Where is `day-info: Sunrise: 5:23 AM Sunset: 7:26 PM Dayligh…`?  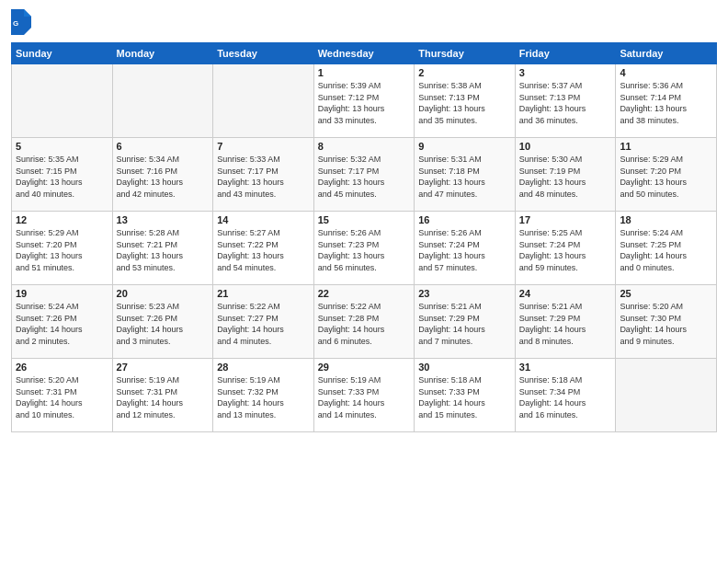 day-info: Sunrise: 5:23 AM Sunset: 7:26 PM Dayligh… is located at coordinates (164, 324).